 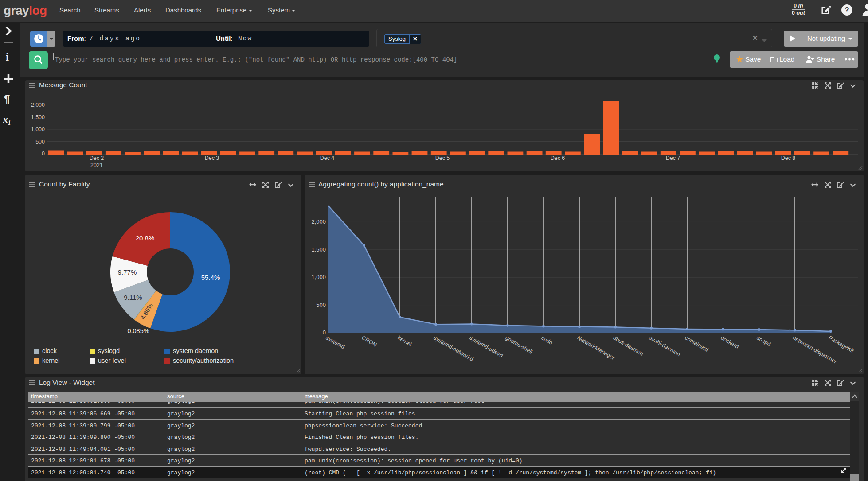 What do you see at coordinates (138, 331) in the screenshot?
I see `svg-text: 0.085%` at bounding box center [138, 331].